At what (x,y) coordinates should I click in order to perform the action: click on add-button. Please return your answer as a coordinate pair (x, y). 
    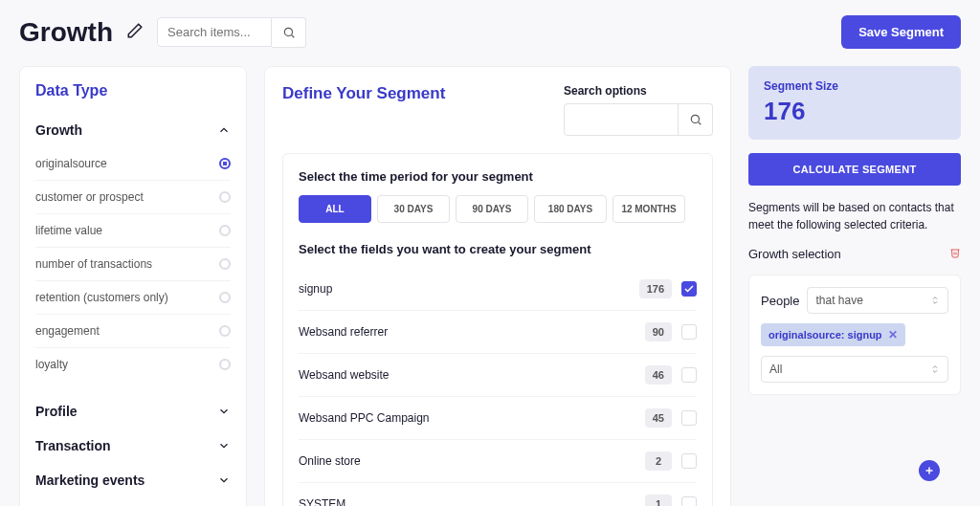
    Looking at the image, I should click on (929, 471).